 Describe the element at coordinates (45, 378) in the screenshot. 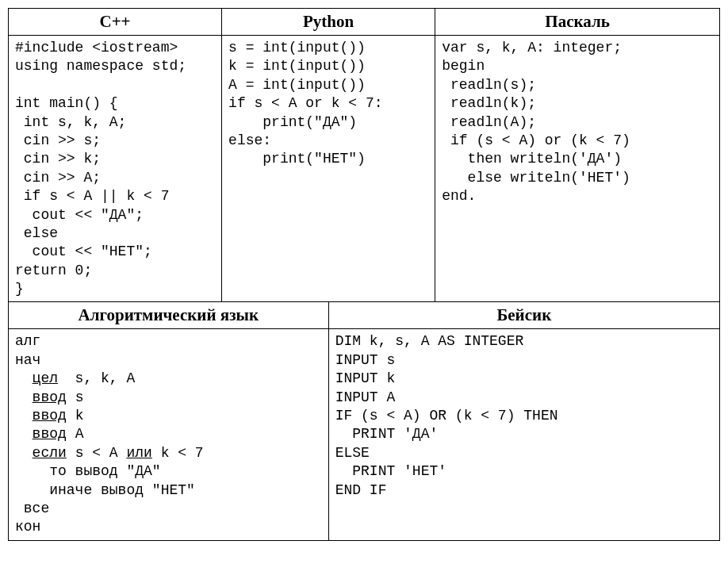

I see `algo-keyword: цел` at that location.